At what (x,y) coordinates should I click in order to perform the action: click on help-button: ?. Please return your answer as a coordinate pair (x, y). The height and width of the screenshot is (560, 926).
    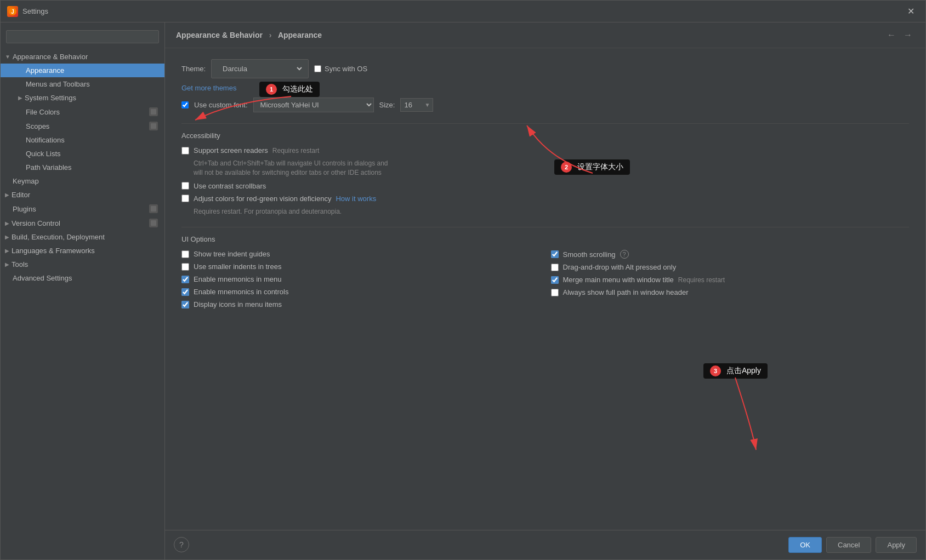
    Looking at the image, I should click on (181, 545).